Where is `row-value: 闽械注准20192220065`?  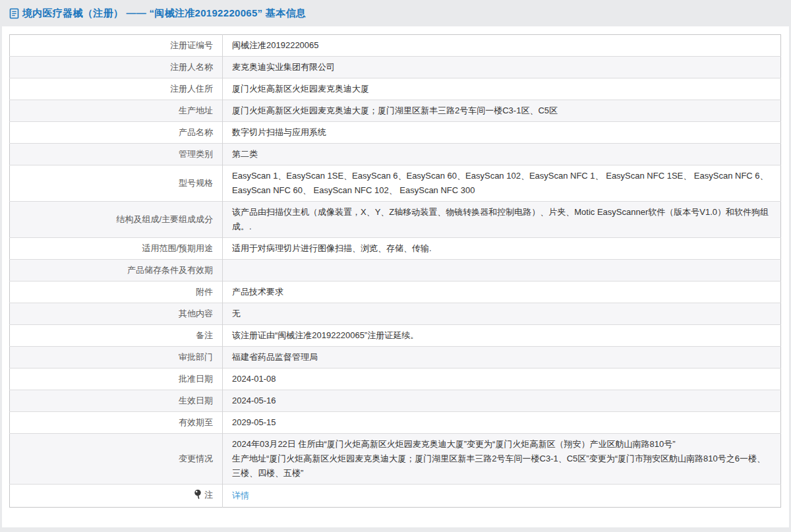
row-value: 闽械注准20192220065 is located at coordinates (502, 46).